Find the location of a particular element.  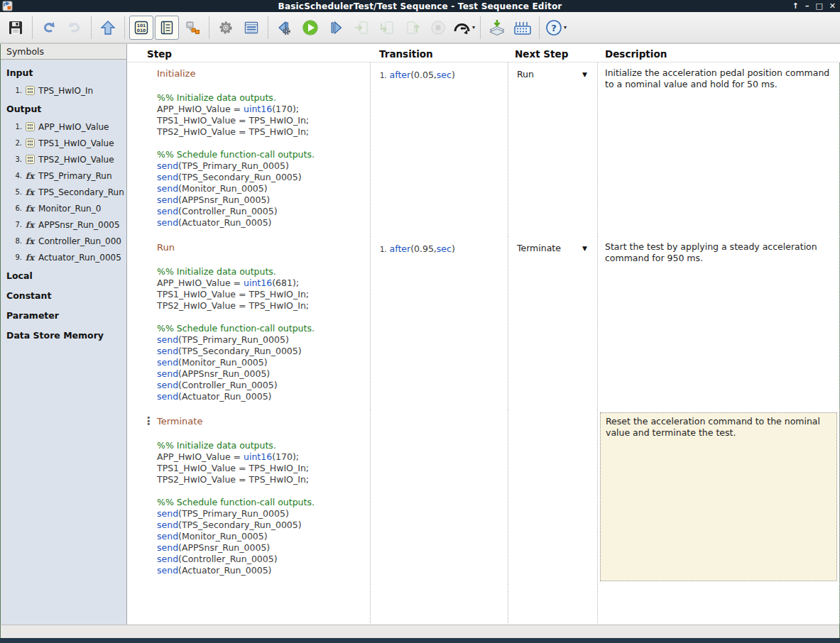

help-button: ?▾ is located at coordinates (556, 28).